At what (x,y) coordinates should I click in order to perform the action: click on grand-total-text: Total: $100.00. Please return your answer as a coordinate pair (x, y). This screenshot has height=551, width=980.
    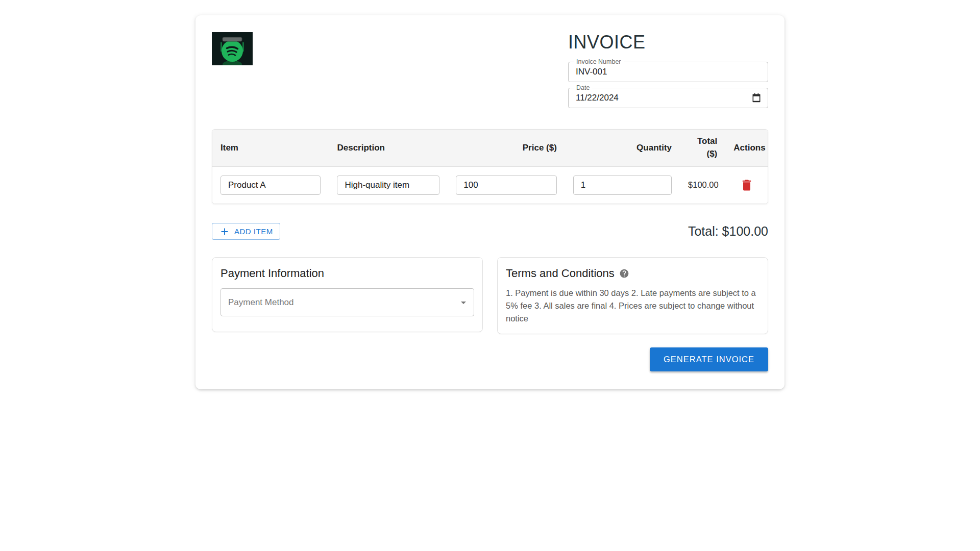
    Looking at the image, I should click on (728, 232).